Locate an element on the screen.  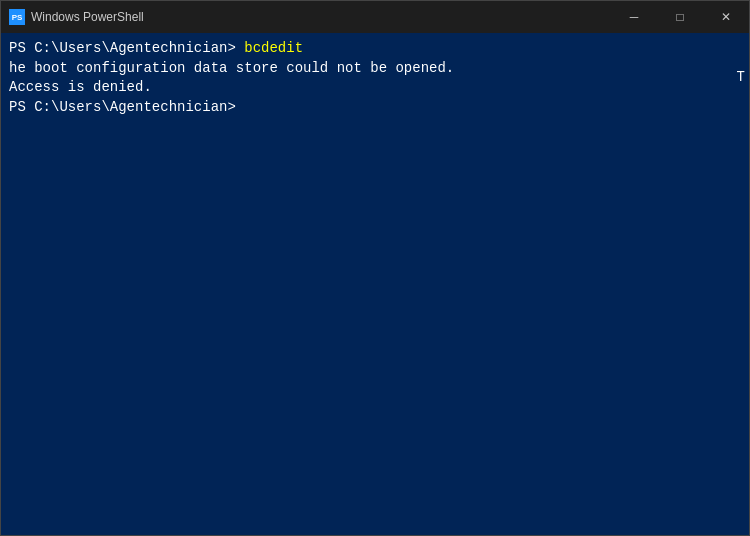
terminal-line-3: Access is denied. is located at coordinates (375, 88).